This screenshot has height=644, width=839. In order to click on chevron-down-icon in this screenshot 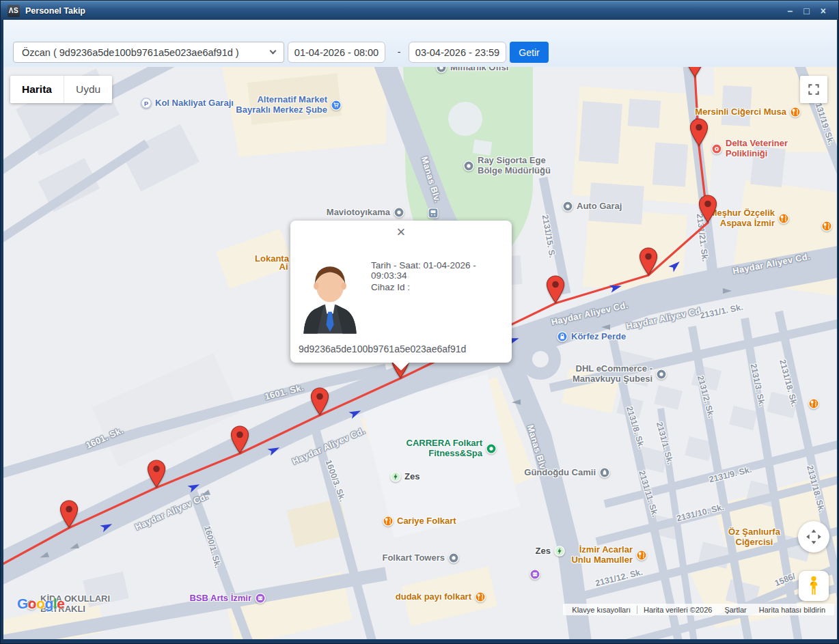, I will do `click(273, 51)`.